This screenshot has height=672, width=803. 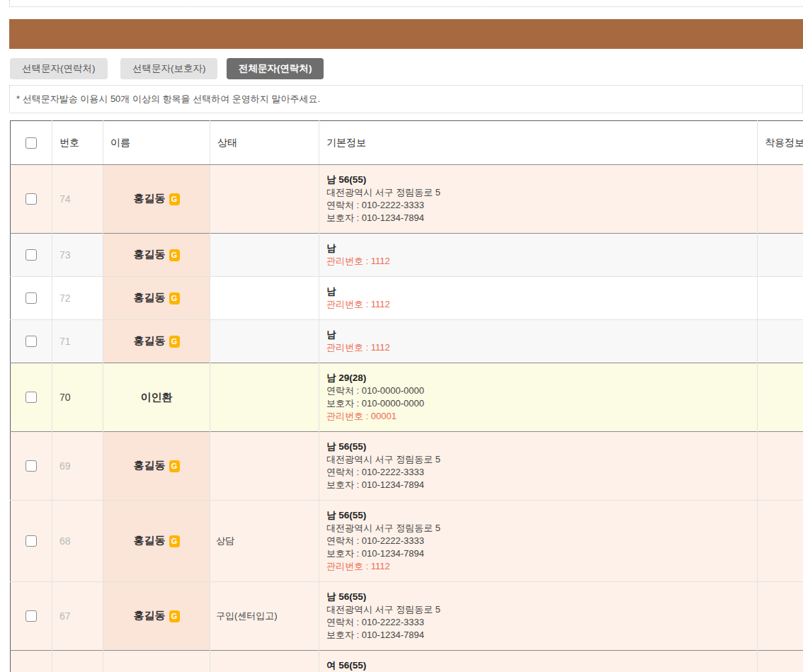 I want to click on top-divider, so click(x=406, y=4).